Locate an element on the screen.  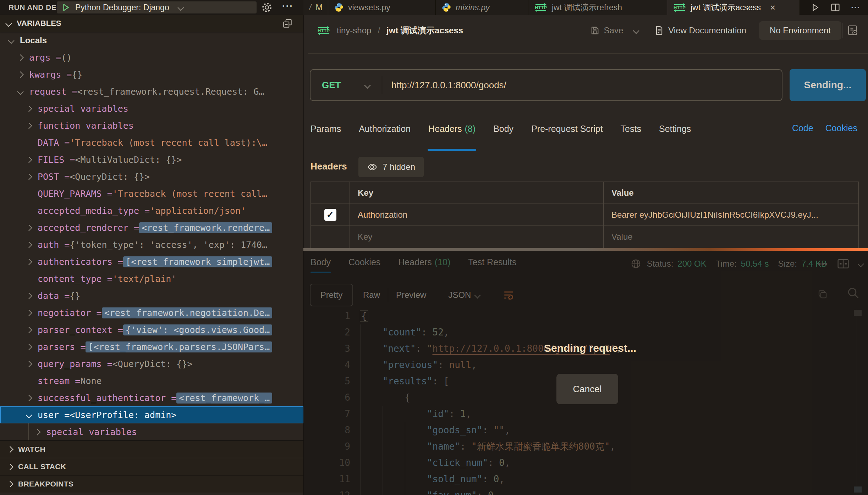
request-tab-params: Params is located at coordinates (326, 133).